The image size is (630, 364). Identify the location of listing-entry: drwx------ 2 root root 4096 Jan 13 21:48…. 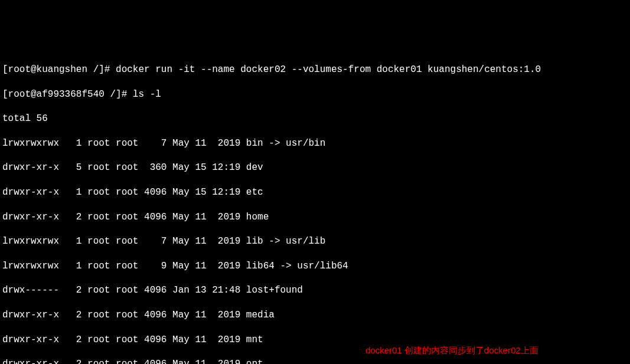
(315, 290).